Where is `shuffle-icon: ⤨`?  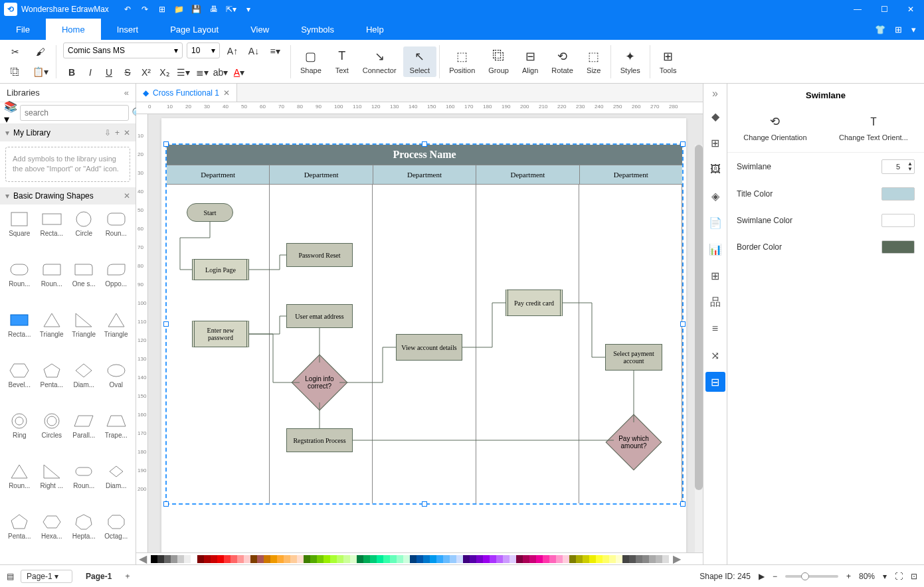
shuffle-icon: ⤨ is located at coordinates (715, 355).